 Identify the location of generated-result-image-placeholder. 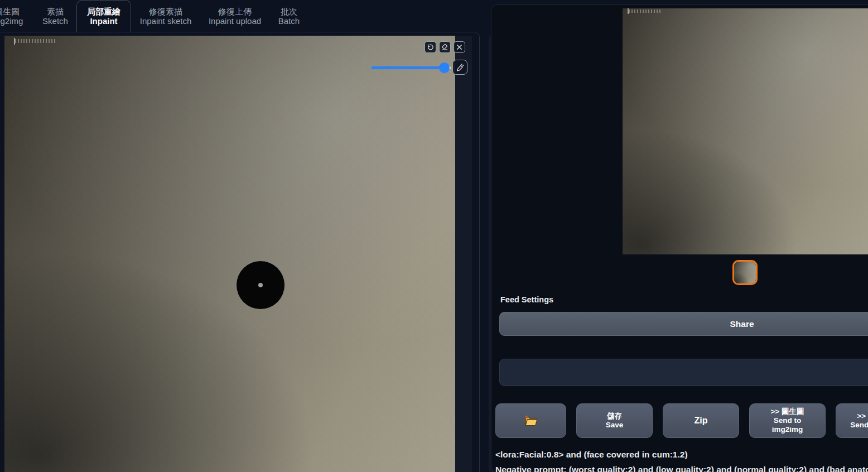
(745, 132).